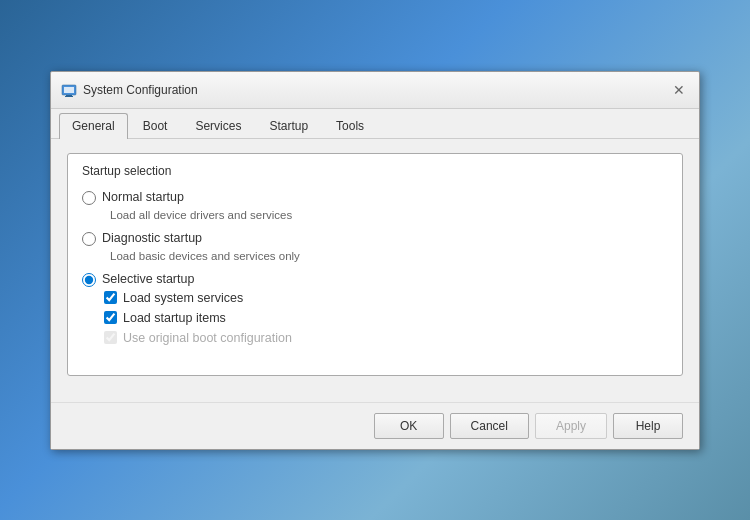 The height and width of the screenshot is (520, 750). Describe the element at coordinates (375, 90) in the screenshot. I see `title-bar: System Configuration ✕` at that location.